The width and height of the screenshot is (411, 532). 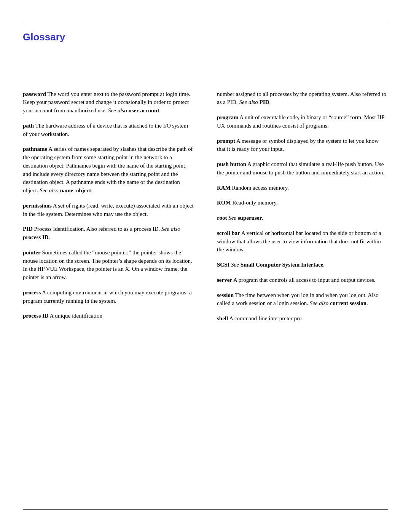 What do you see at coordinates (224, 188) in the screenshot?
I see `term-ram: RAM` at bounding box center [224, 188].